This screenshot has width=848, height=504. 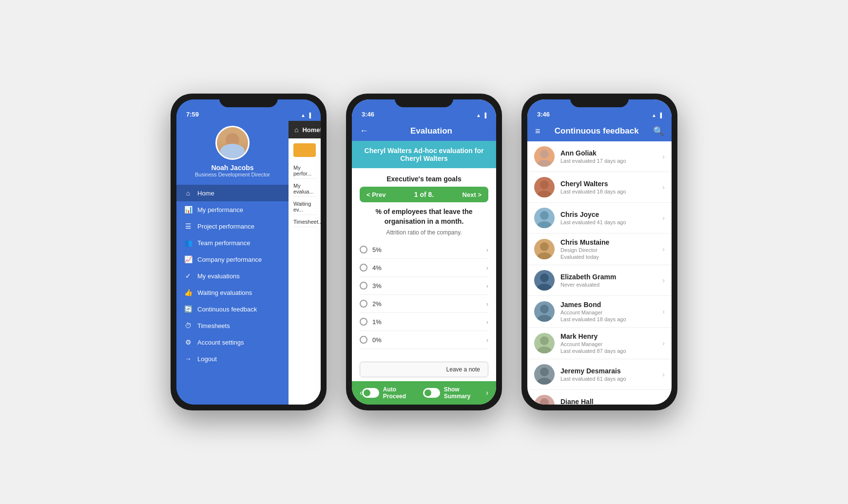 I want to click on auto-proceed-label: Auto Proceed, so click(x=402, y=393).